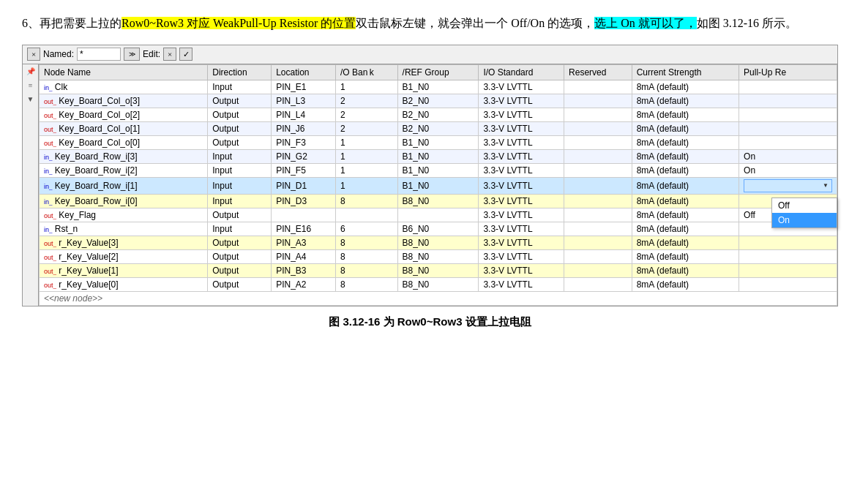  Describe the element at coordinates (124, 101) in the screenshot. I see `cell-node-name: out_ Key_Board_Col_o[3]` at that location.